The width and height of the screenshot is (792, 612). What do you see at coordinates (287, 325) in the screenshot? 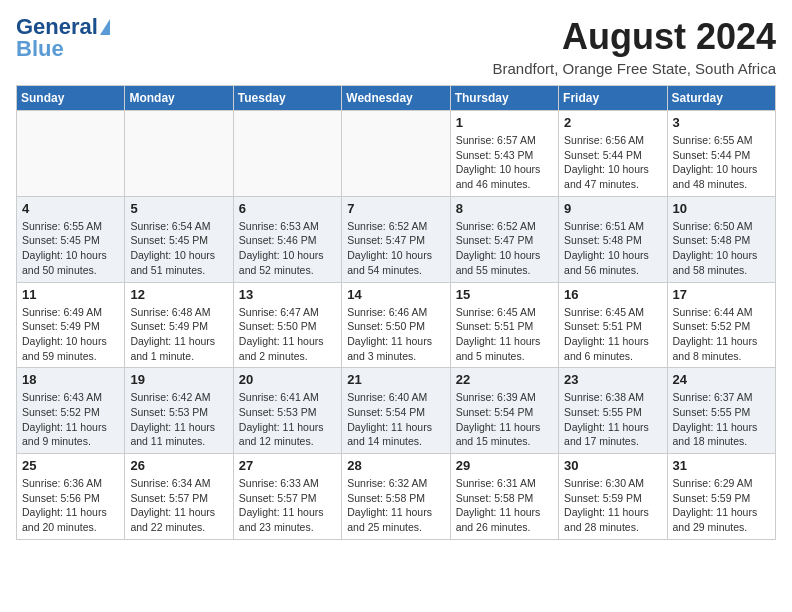
I see `table-cell: 13Sunrise: 6:47 AM Sunset: 5:50 PM Dayli…` at bounding box center [287, 325].